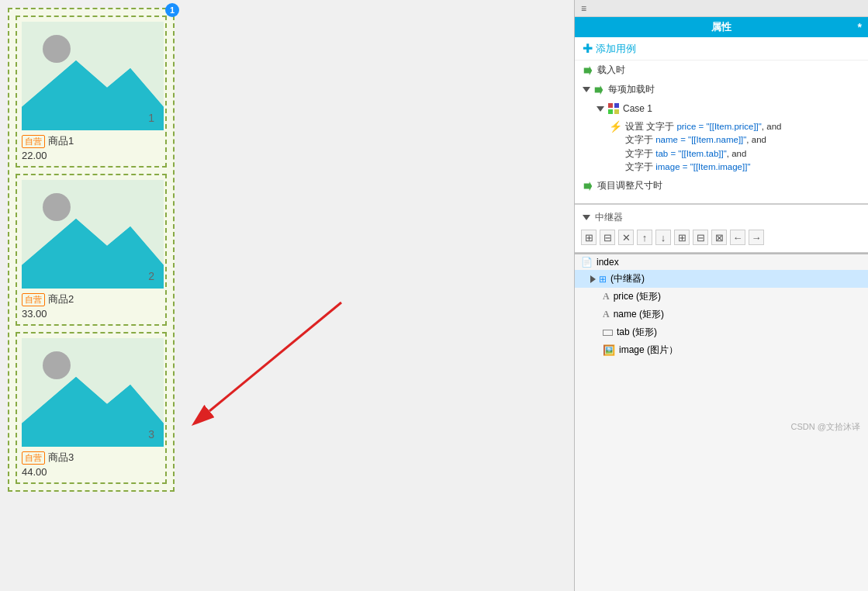 The height and width of the screenshot is (591, 868). What do you see at coordinates (700, 237) in the screenshot?
I see `toolbar-col-split-icon: ⊟` at bounding box center [700, 237].